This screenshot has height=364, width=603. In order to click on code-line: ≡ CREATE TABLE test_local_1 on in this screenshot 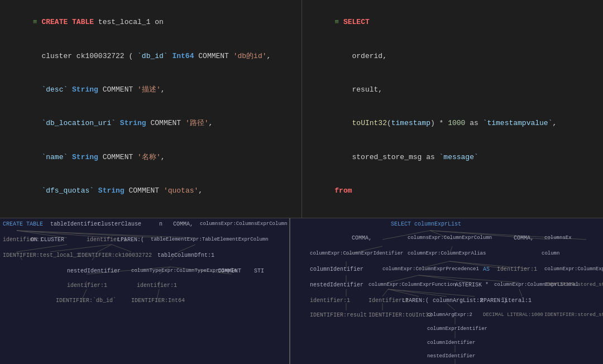, I will do `click(151, 22)`.